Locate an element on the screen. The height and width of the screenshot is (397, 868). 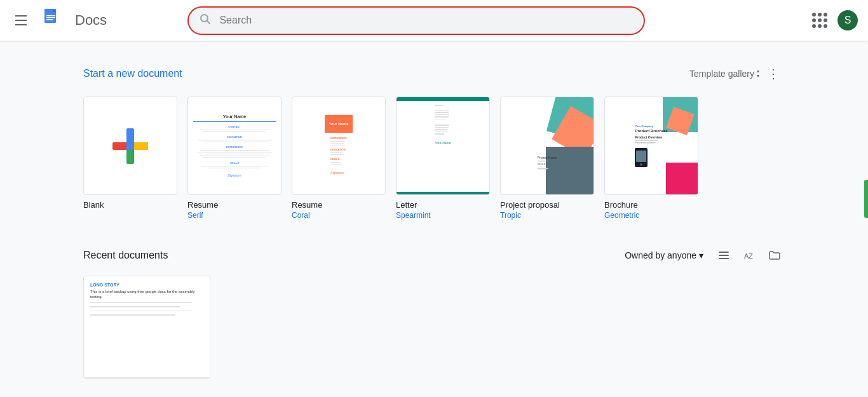
template-resume-coral: Your Name EXPERIENCE EDUCATION SKILLS S is located at coordinates (339, 158).